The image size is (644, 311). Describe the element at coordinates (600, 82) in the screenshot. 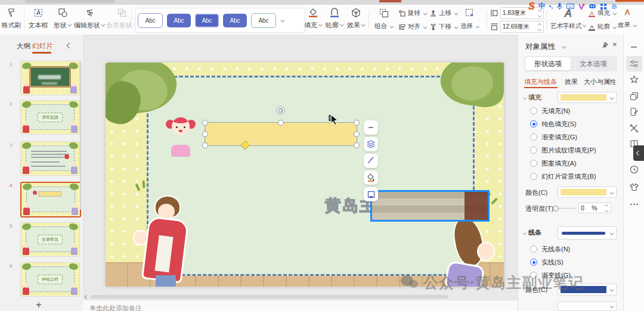

I see `subtab-size-properties: 大小与属性` at that location.